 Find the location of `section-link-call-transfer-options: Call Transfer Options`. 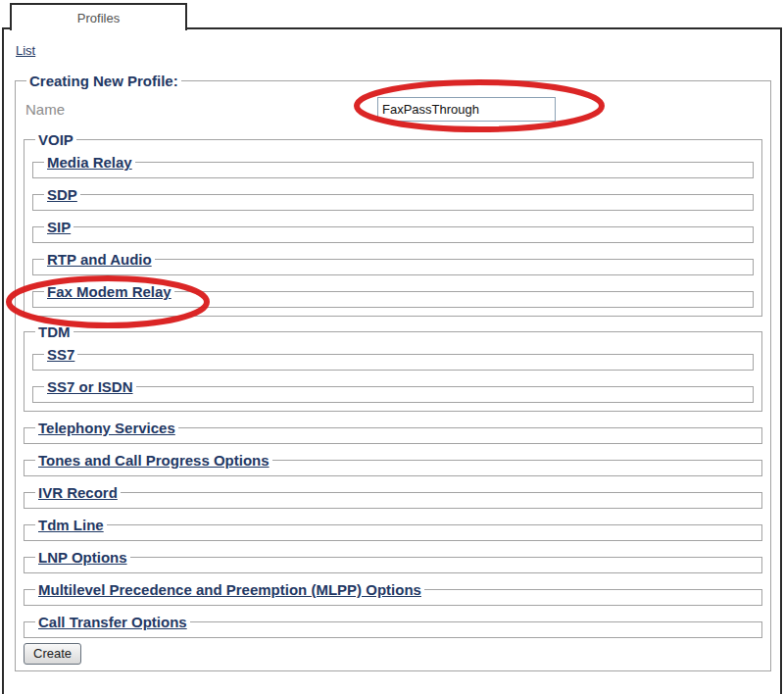

section-link-call-transfer-options: Call Transfer Options is located at coordinates (113, 621).